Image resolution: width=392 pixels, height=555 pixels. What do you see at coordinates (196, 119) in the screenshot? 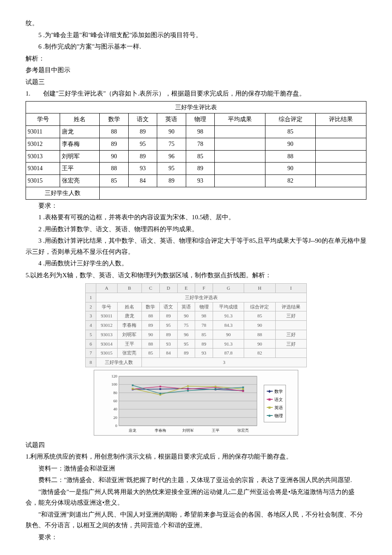
I see `table-header-row: 学号 姓名 数学 语文 英语 物理 平均成果 综合评定 评比结果` at bounding box center [196, 119].